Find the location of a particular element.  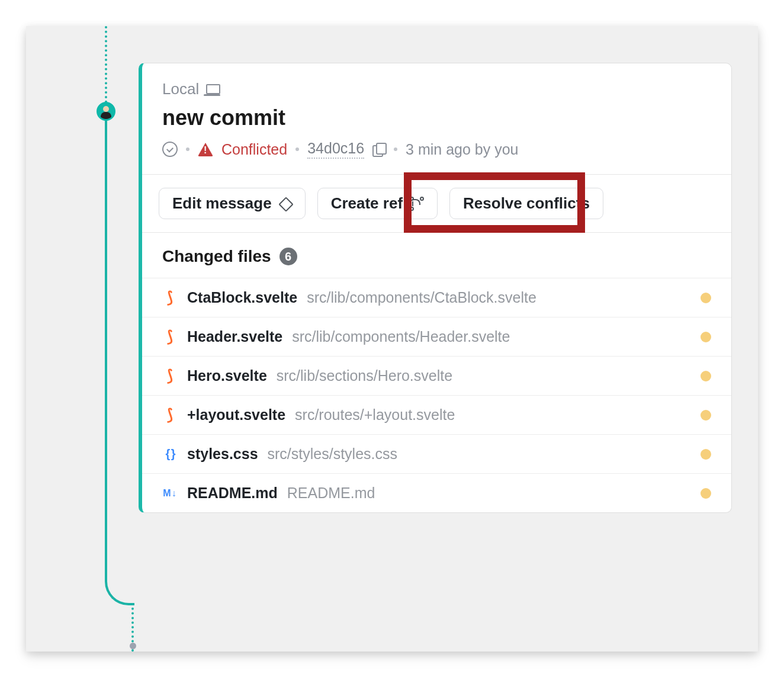

file-name: styles.css is located at coordinates (223, 454).